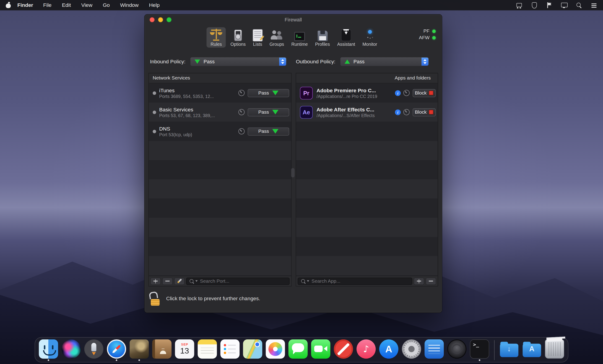  What do you see at coordinates (300, 38) in the screenshot?
I see `toolbar-tab-runtime: Runtime` at bounding box center [300, 38].